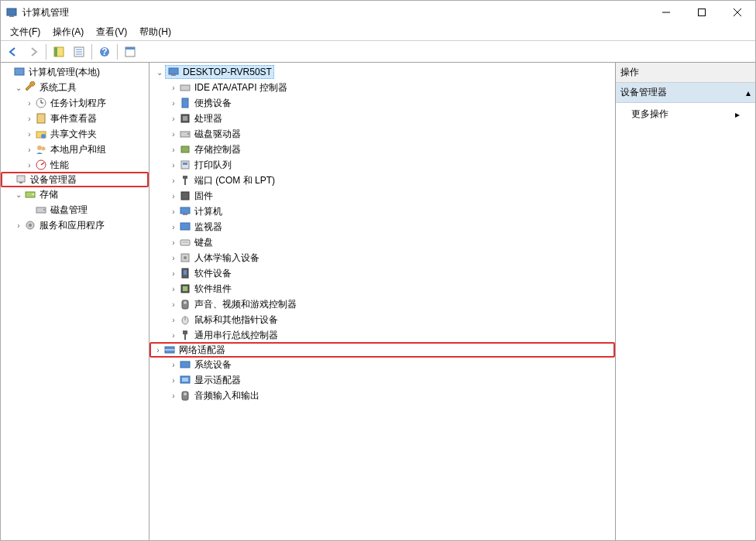 The image size is (756, 541). What do you see at coordinates (335, 12) in the screenshot?
I see `window-title: 计算机管理` at bounding box center [335, 12].